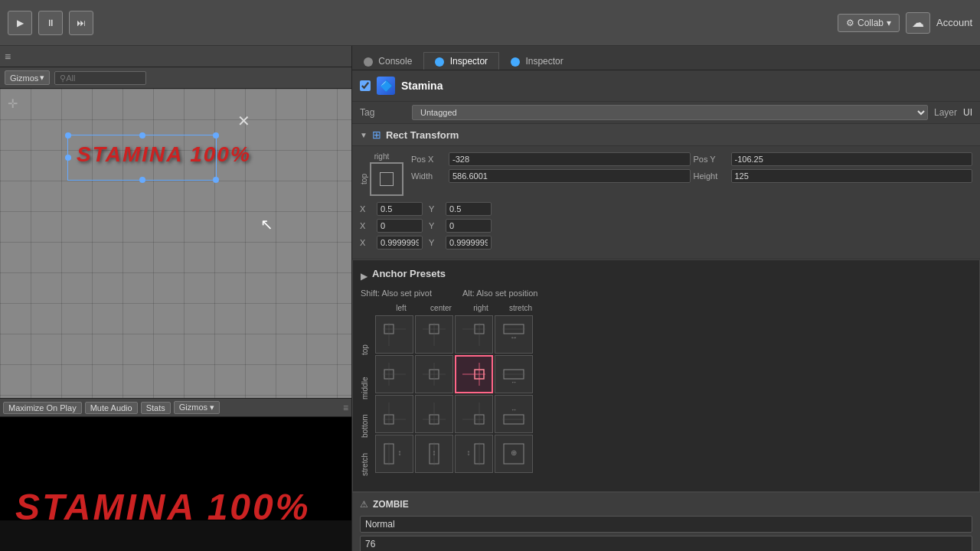  Describe the element at coordinates (394, 414) in the screenshot. I see `preset-icon-bot-left` at that location.